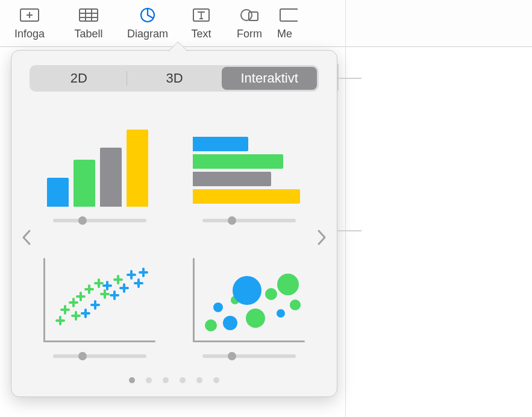 Image resolution: width=532 pixels, height=417 pixels. Describe the element at coordinates (201, 34) in the screenshot. I see `toolbar-text-label: Text` at that location.